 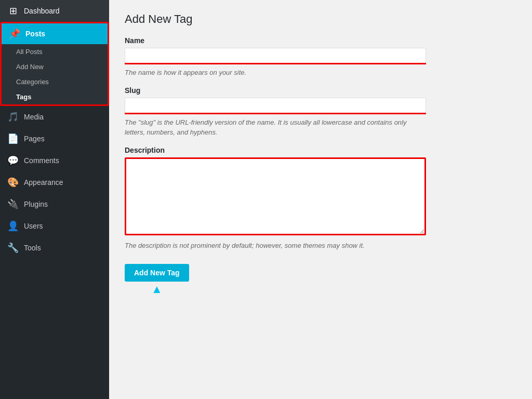 I want to click on sidebar-plugins-label: Plugins, so click(x=36, y=204).